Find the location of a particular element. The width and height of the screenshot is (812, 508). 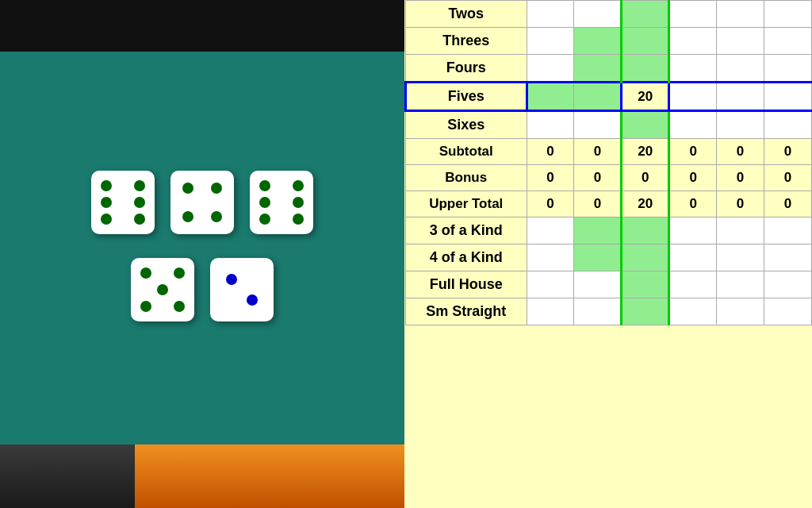

table-row: Full House is located at coordinates (609, 285).